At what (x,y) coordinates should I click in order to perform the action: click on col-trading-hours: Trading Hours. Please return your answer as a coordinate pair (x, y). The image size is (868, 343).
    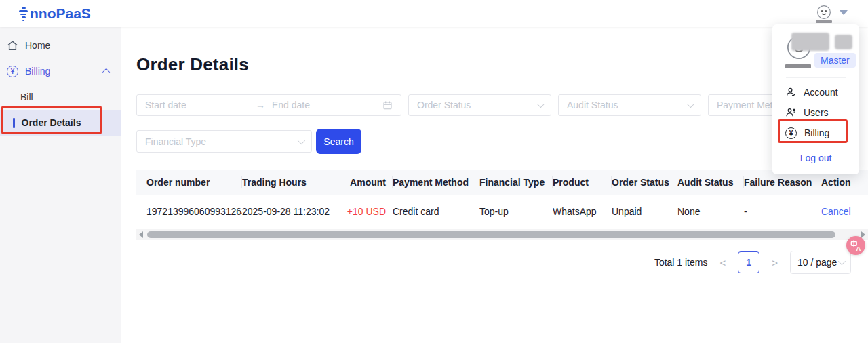
    Looking at the image, I should click on (292, 182).